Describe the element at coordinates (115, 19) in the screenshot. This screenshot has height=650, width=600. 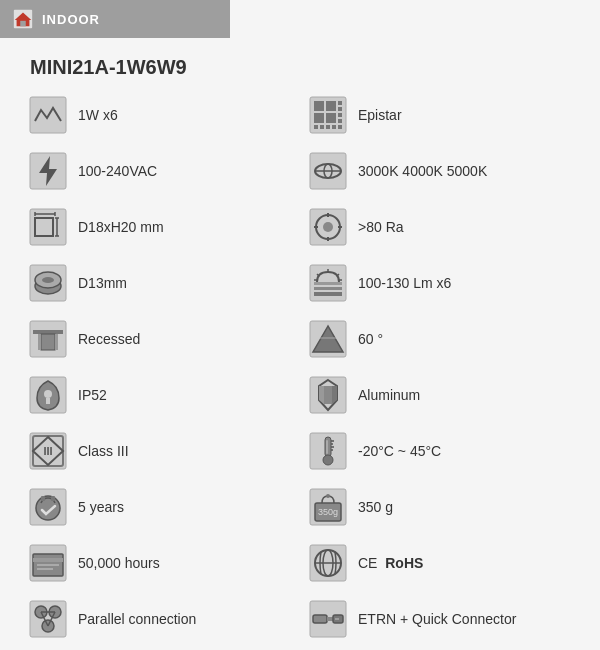
I see `header-bar: INDOOR` at that location.